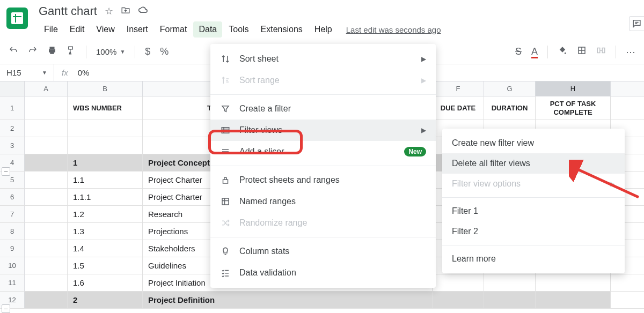 Image resolution: width=644 pixels, height=313 pixels. Describe the element at coordinates (323, 202) in the screenshot. I see `menu-named-ranges: Named ranges` at that location.